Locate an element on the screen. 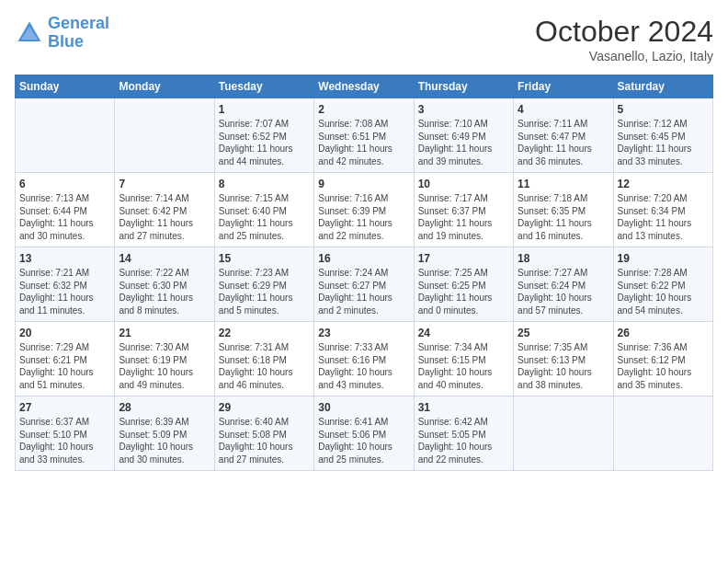 This screenshot has width=728, height=563. day-info: Sunrise: 7:36 AM Sunset: 6:12 PM Dayligh… is located at coordinates (664, 366).